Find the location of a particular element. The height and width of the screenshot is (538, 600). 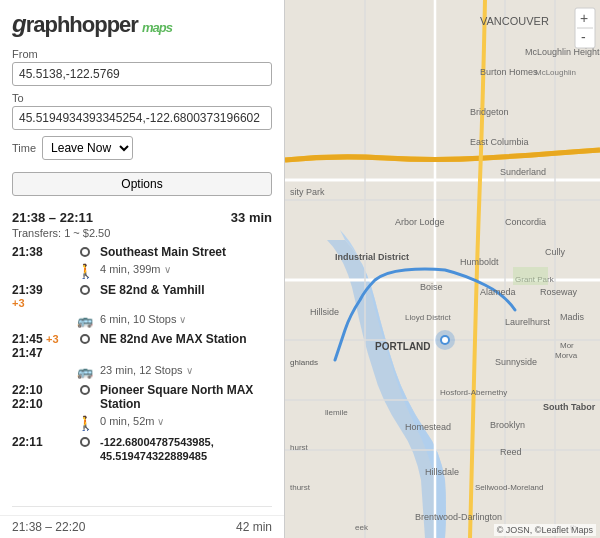

step-5-coords: -122.68004787543985,45.519474322889485 is located at coordinates (186, 450).